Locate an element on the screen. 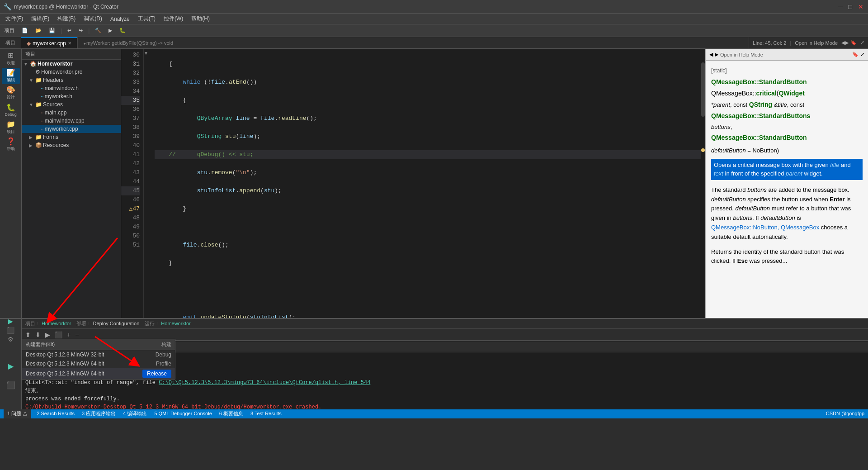 This screenshot has width=868, height=470. tree-myworker-cpp-label: myworker.cpp is located at coordinates (61, 129).